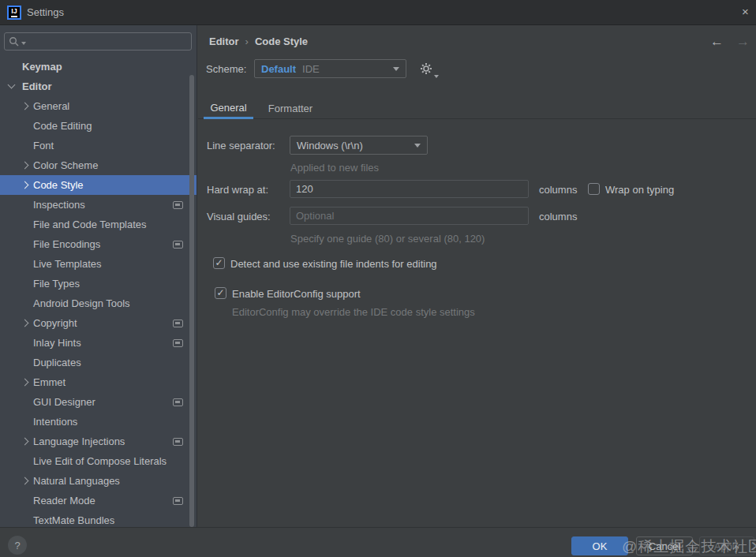  I want to click on sidebar-item-label: Live Edit of Compose Literals, so click(99, 461).